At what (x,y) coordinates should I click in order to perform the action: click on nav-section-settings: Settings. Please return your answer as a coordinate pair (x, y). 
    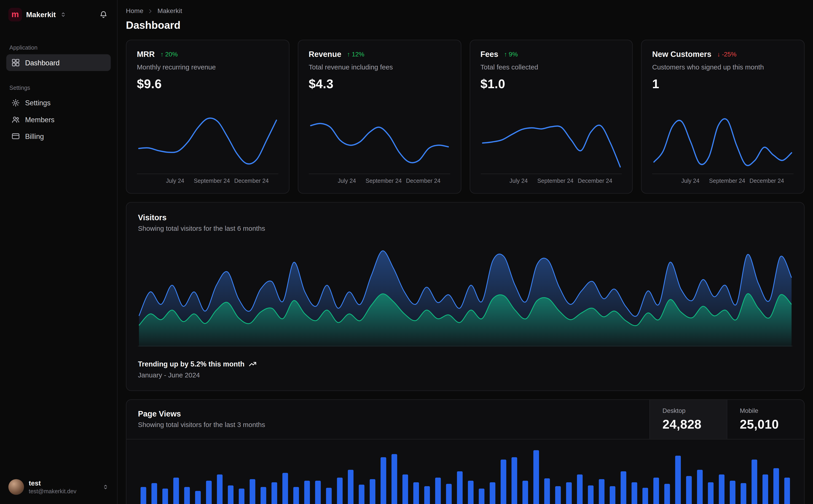
    Looking at the image, I should click on (59, 88).